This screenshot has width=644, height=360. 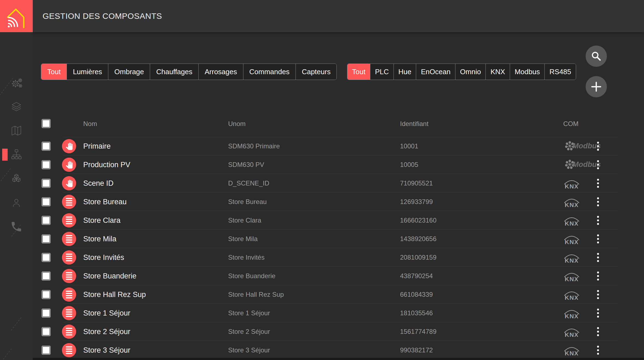 I want to click on sidebar-item-map, so click(x=16, y=131).